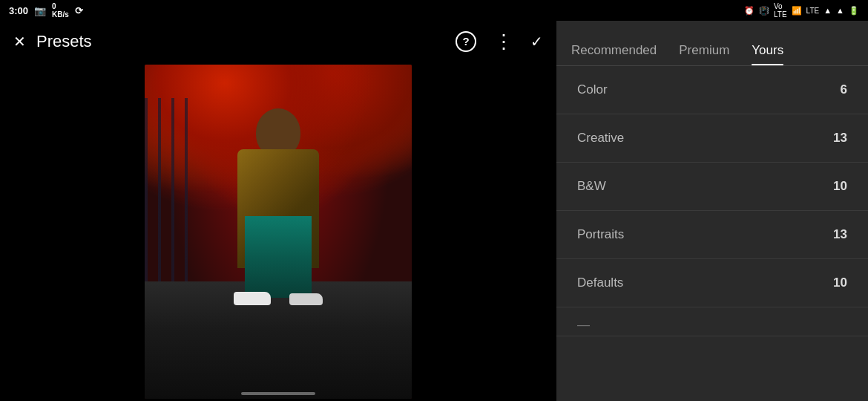  What do you see at coordinates (712, 322) in the screenshot?
I see `preset-item-more: —` at bounding box center [712, 322].